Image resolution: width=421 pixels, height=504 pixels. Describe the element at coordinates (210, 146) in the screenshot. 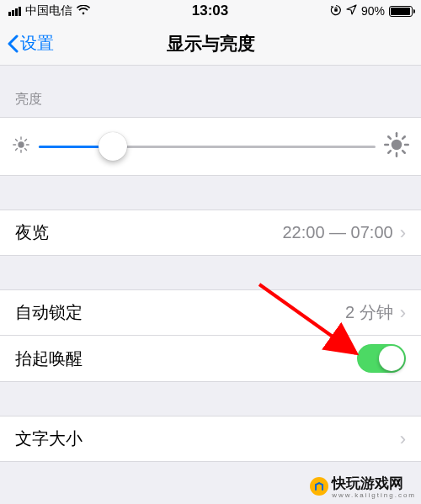

I see `brightness-row` at that location.